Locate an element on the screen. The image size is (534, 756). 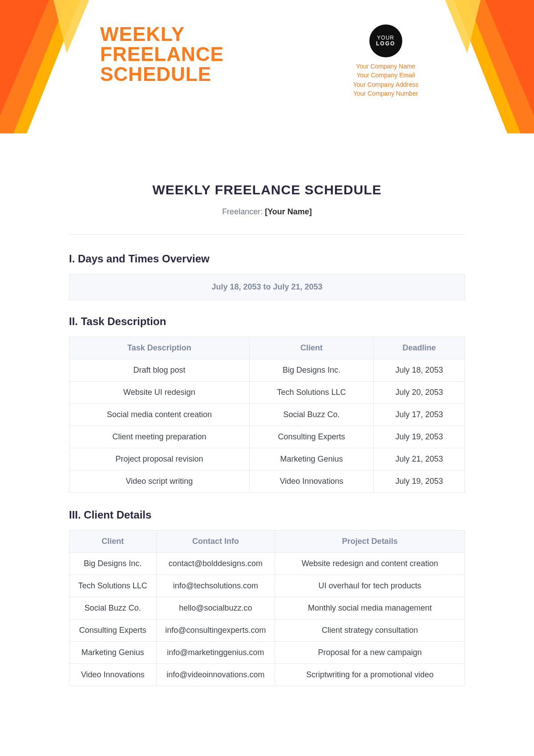
table-cell: info@consultingexperts.com is located at coordinates (215, 631).